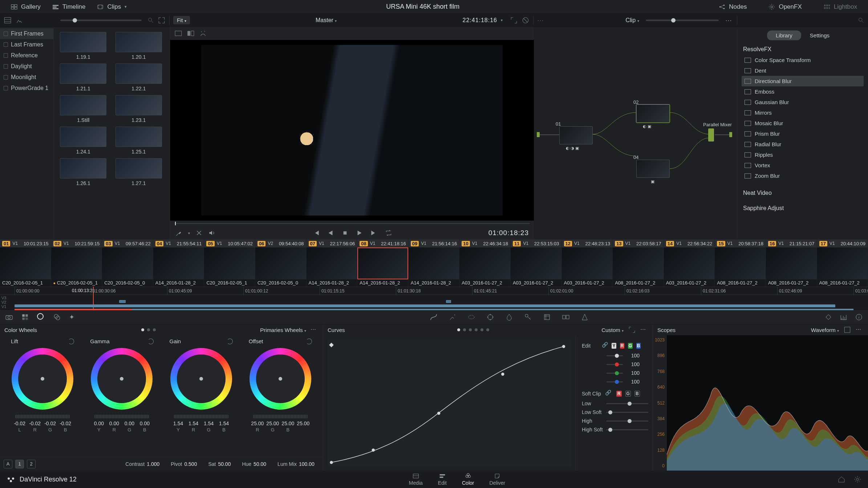 This screenshot has width=868, height=488. I want to click on sizing-icon, so click(547, 317).